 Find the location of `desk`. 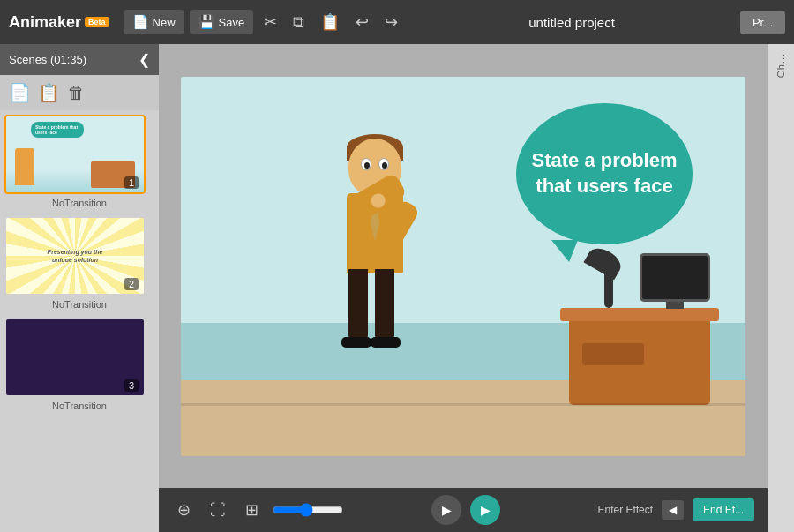

desk is located at coordinates (640, 356).